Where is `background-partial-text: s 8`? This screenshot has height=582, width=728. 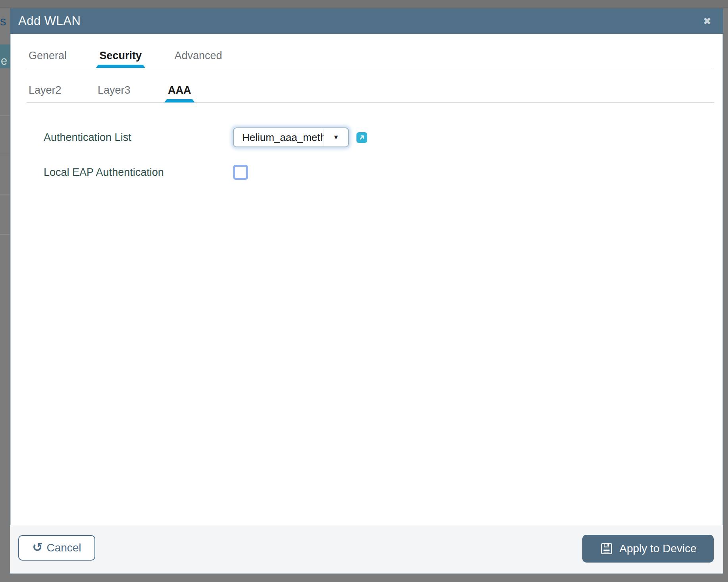
background-partial-text: s 8 is located at coordinates (5, 21).